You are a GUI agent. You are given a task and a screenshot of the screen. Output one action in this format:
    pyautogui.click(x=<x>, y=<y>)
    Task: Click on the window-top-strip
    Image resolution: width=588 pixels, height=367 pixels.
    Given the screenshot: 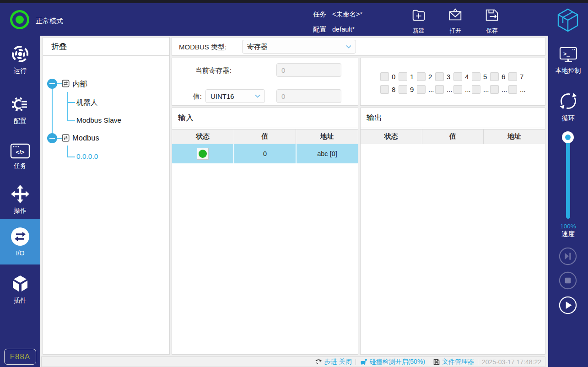 What is the action you would take?
    pyautogui.click(x=294, y=2)
    